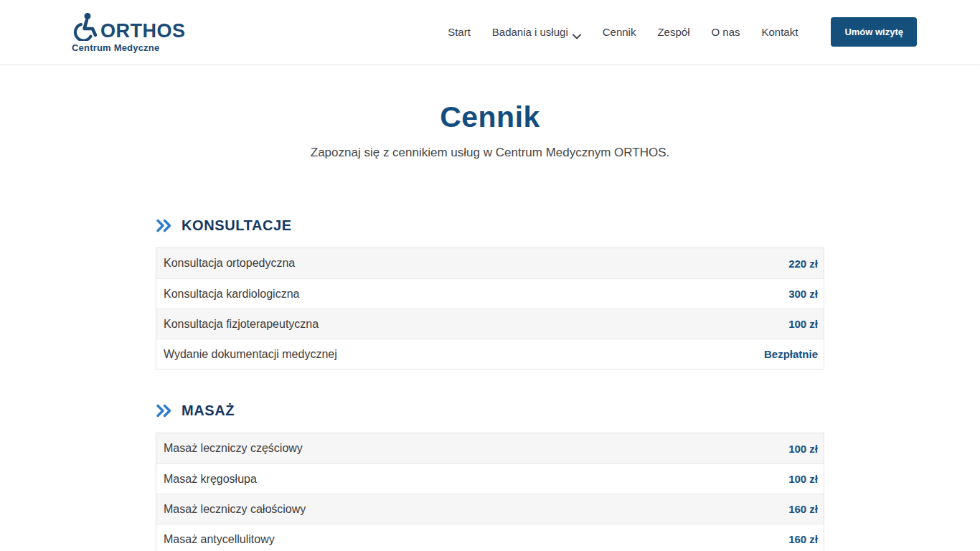  Describe the element at coordinates (233, 448) in the screenshot. I see `service-label: Masaż leczniczy częściowy` at that location.